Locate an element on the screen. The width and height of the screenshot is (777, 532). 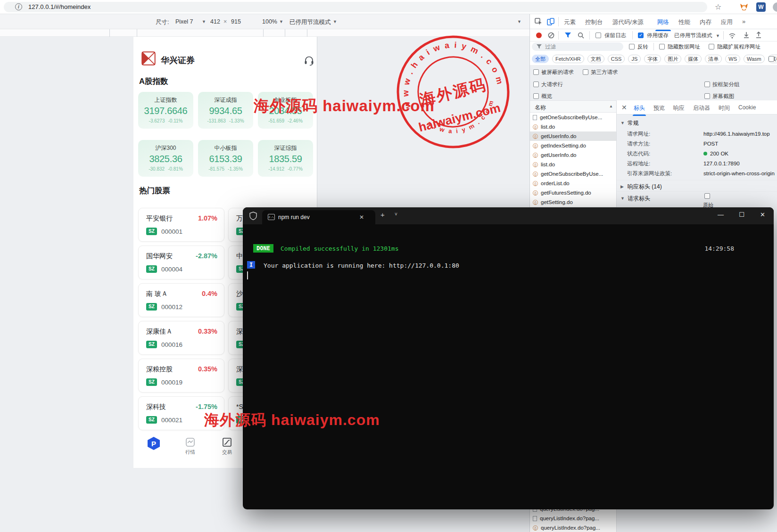
inspect-element-icon is located at coordinates (538, 22).